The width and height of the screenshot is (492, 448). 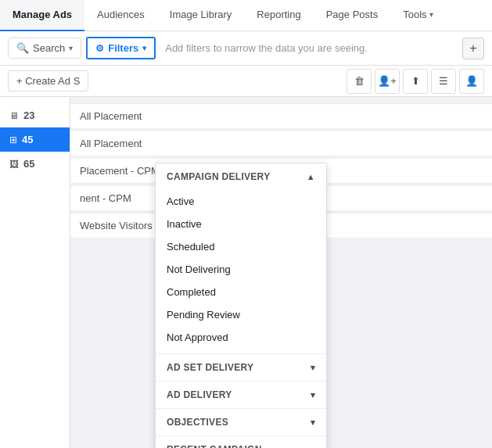 What do you see at coordinates (241, 443) in the screenshot?
I see `recent-campaign-changes-section: RECENT CAMPAIGN CHANGES ▾` at bounding box center [241, 443].